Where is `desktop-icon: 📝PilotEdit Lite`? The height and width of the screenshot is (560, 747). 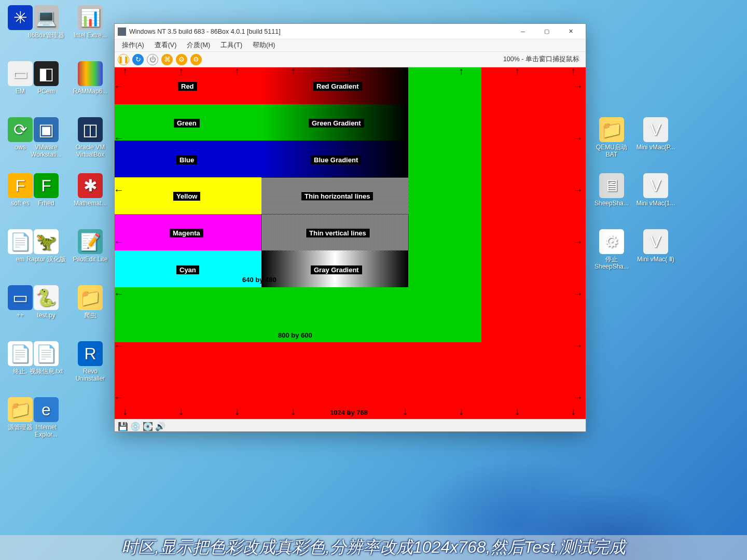
desktop-icon: 📝PilotEdit Lite is located at coordinates (90, 246).